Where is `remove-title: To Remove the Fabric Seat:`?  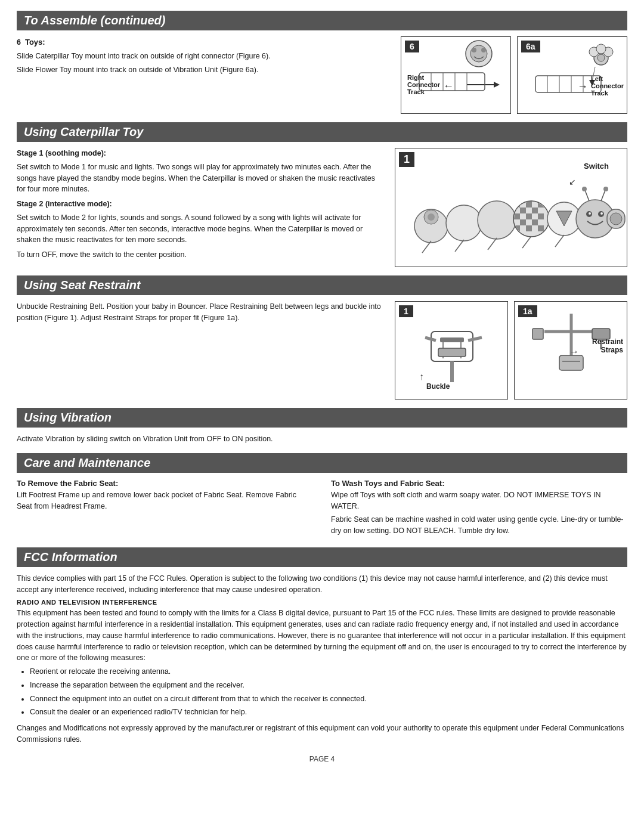
remove-title: To Remove the Fabric Seat: is located at coordinates (165, 483).